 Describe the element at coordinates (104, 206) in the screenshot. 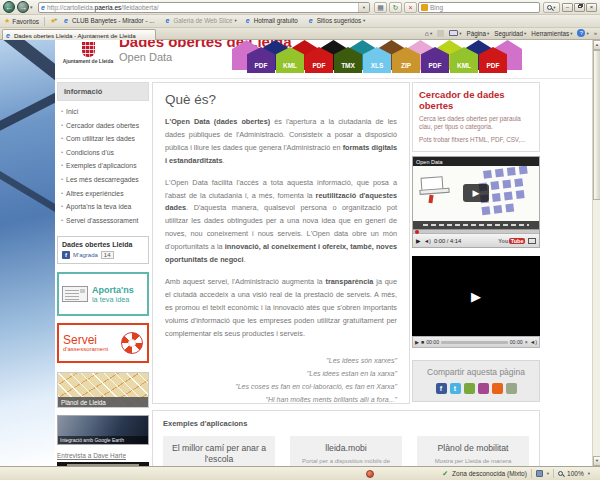

I see `sidebar-nav-item: •Aporta'ns la teva idea` at that location.